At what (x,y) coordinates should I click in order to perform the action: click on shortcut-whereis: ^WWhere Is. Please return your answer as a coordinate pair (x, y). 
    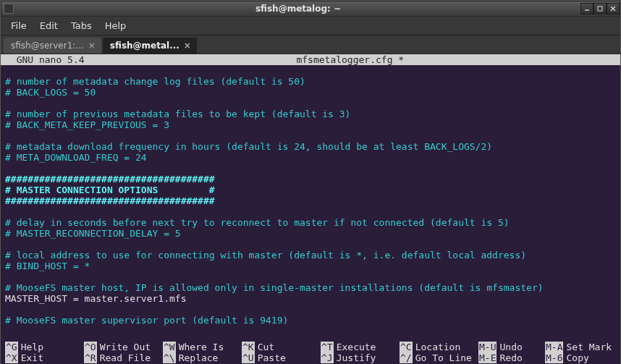
    Looking at the image, I should click on (203, 347).